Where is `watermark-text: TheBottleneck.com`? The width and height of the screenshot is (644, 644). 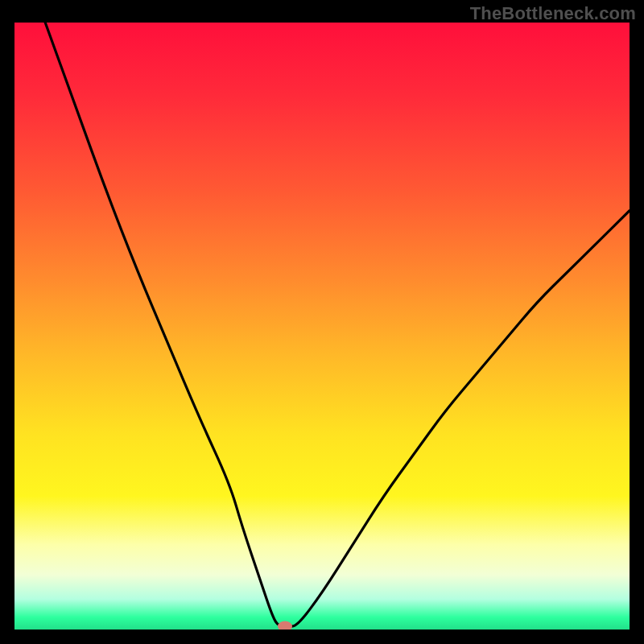 watermark-text: TheBottleneck.com is located at coordinates (553, 14).